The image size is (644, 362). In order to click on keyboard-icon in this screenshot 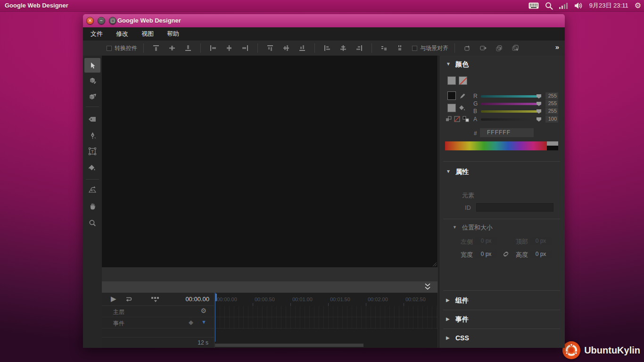, I will do `click(534, 6)`.